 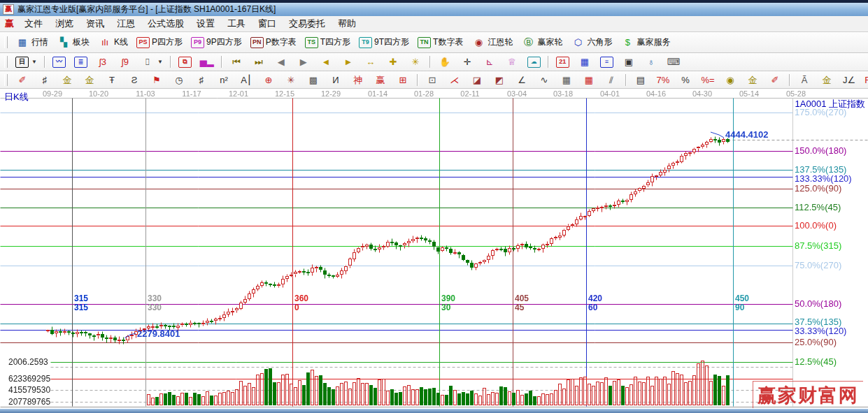 What do you see at coordinates (159, 42) in the screenshot?
I see `p-square-button: PSP四方形` at bounding box center [159, 42].